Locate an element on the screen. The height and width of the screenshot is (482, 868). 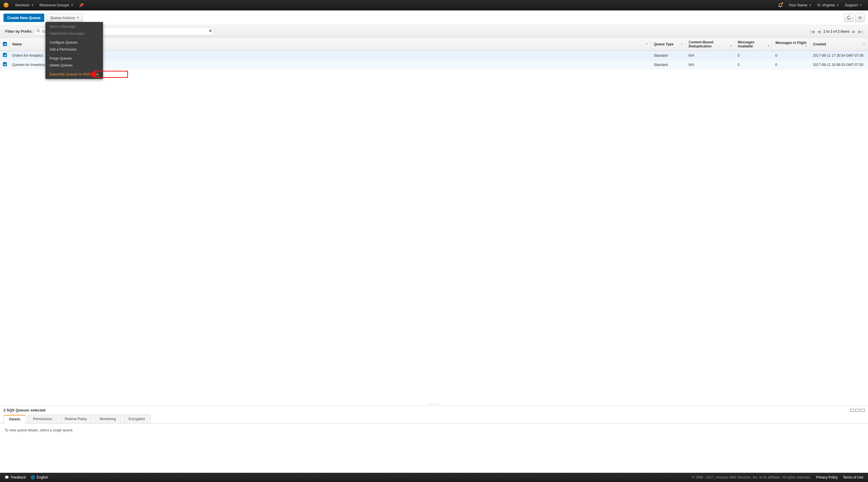
nav-support: Support▼ is located at coordinates (854, 5).